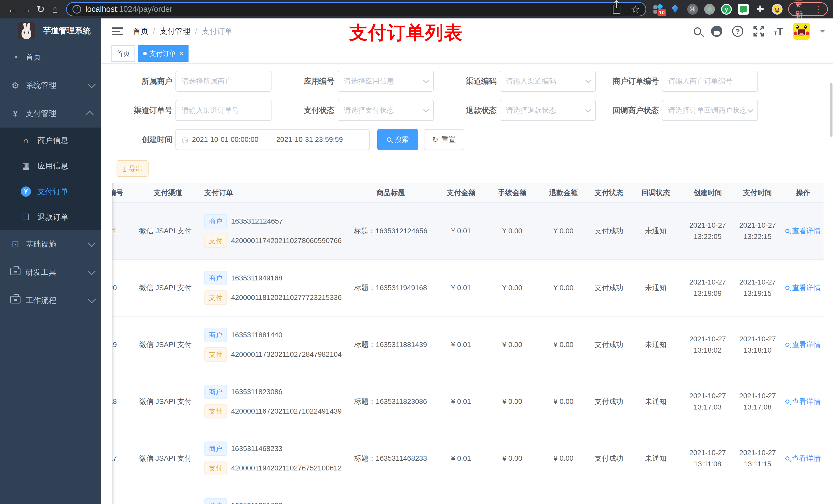 This screenshot has width=833, height=504. I want to click on app-select: 请选择应用信息, so click(386, 81).